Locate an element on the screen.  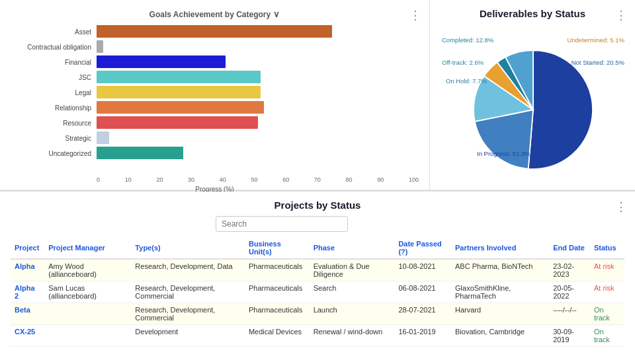
table-cell: 10-08-2021 is located at coordinates (423, 270).